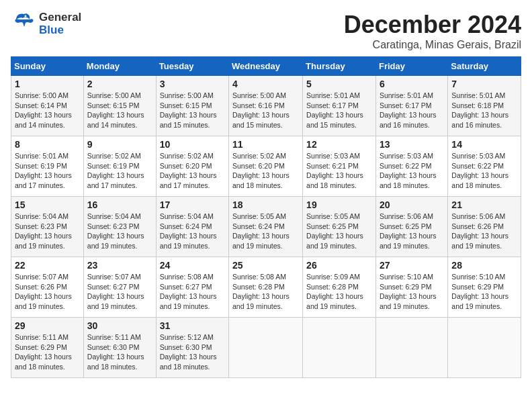 This screenshot has height=411, width=532. I want to click on day-info: Sunrise: 5:03 AM Sunset: 6:21 PM Dayligh…, so click(339, 171).